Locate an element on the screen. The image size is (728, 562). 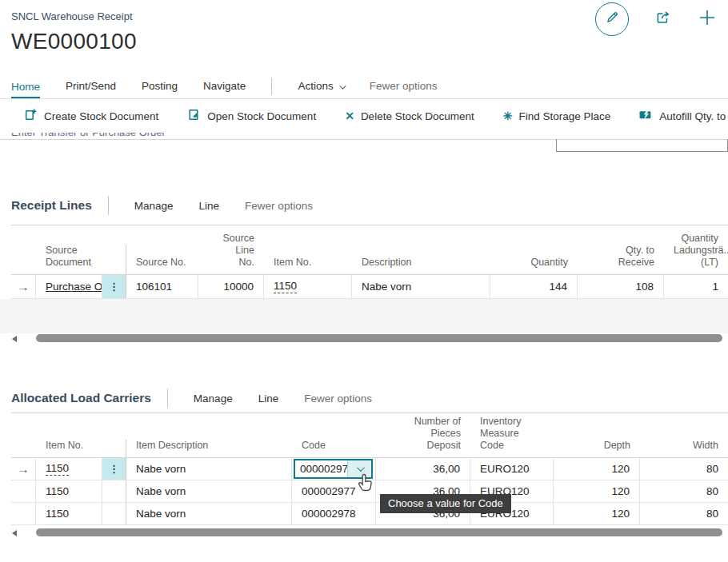
alc-line-menu: Line is located at coordinates (269, 398).